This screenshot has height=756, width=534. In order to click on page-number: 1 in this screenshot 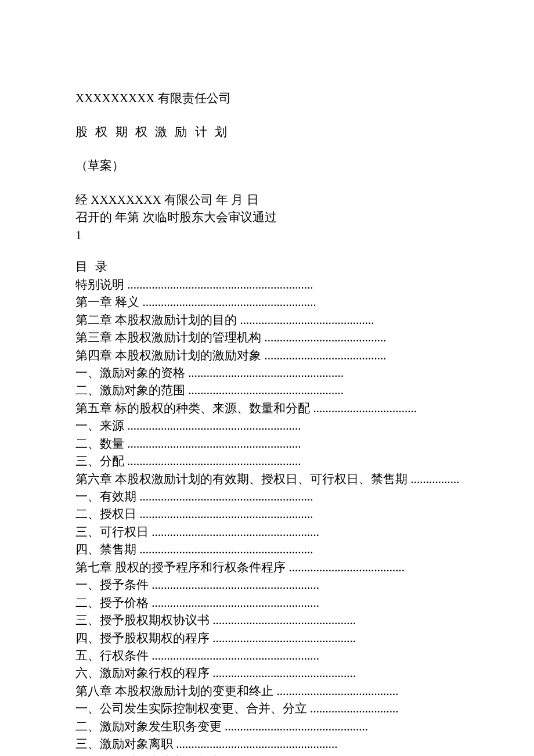, I will do `click(267, 235)`.